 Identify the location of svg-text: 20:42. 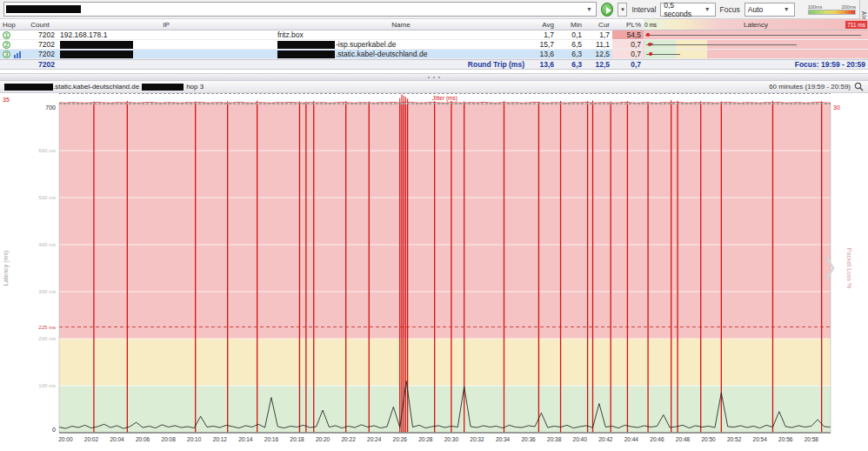
(605, 439).